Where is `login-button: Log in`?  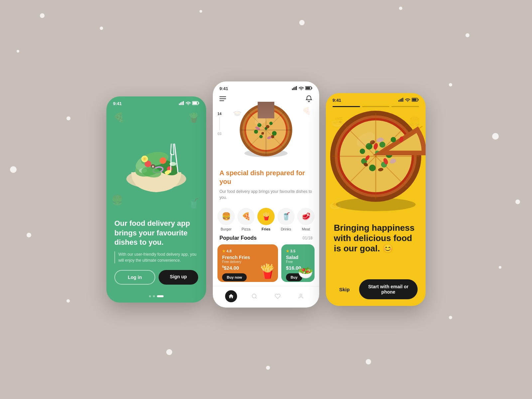
login-button: Log in is located at coordinates (135, 277).